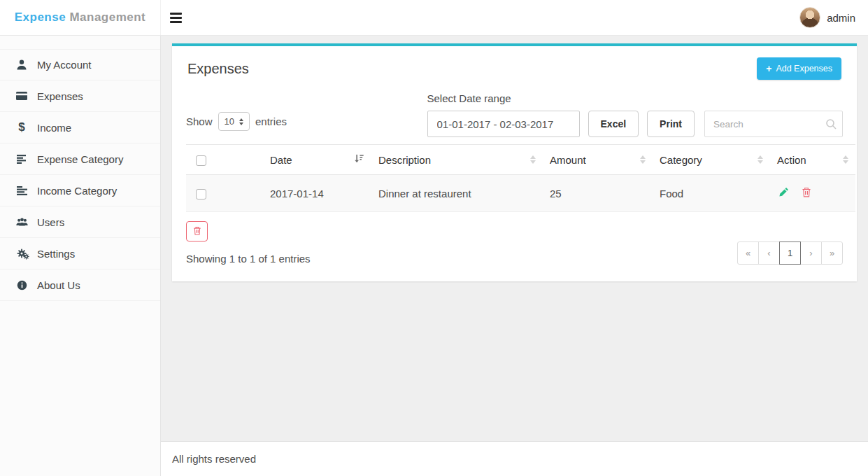 The image size is (868, 476). I want to click on brand-secondary: Management, so click(108, 17).